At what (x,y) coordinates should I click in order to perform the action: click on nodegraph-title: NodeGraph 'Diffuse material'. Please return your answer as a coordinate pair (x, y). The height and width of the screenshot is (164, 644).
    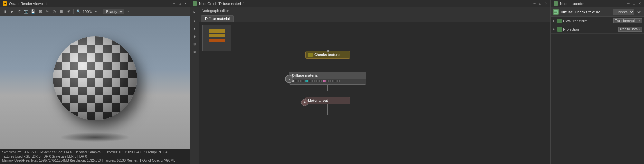
    Looking at the image, I should click on (222, 4).